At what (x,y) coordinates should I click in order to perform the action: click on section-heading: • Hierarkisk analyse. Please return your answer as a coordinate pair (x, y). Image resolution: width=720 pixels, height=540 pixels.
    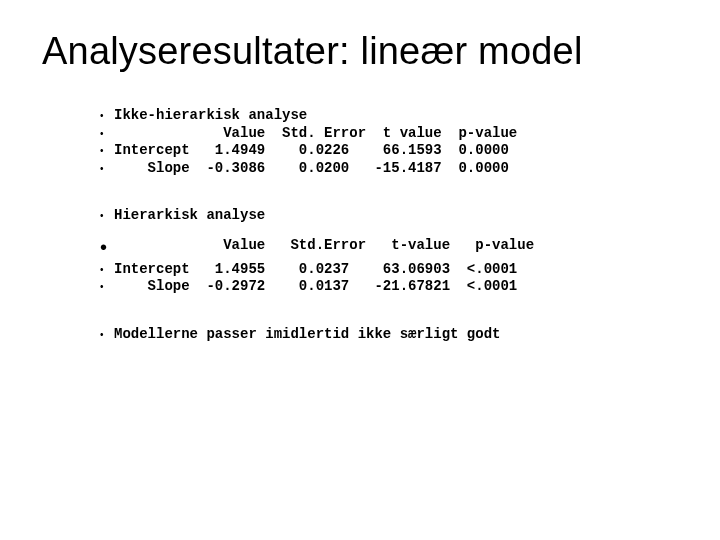
    Looking at the image, I should click on (392, 216).